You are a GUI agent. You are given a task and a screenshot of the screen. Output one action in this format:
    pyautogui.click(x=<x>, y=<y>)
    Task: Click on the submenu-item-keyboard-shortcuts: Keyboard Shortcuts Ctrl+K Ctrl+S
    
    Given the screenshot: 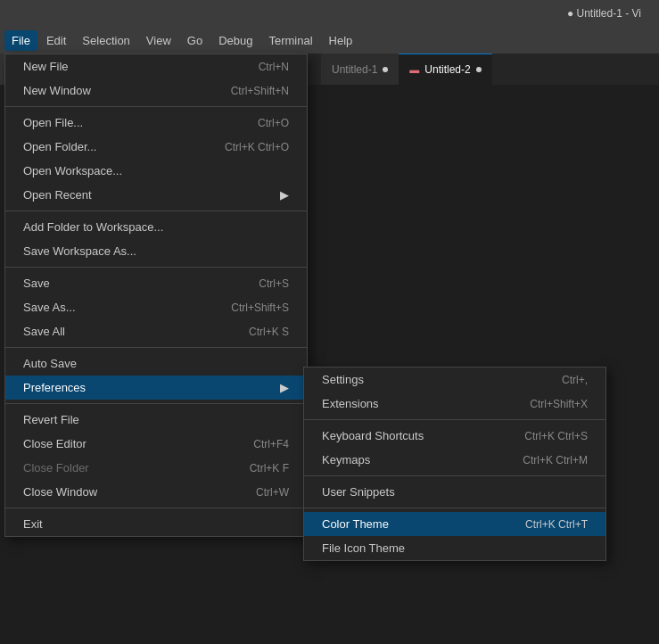 What is the action you would take?
    pyautogui.click(x=455, y=435)
    